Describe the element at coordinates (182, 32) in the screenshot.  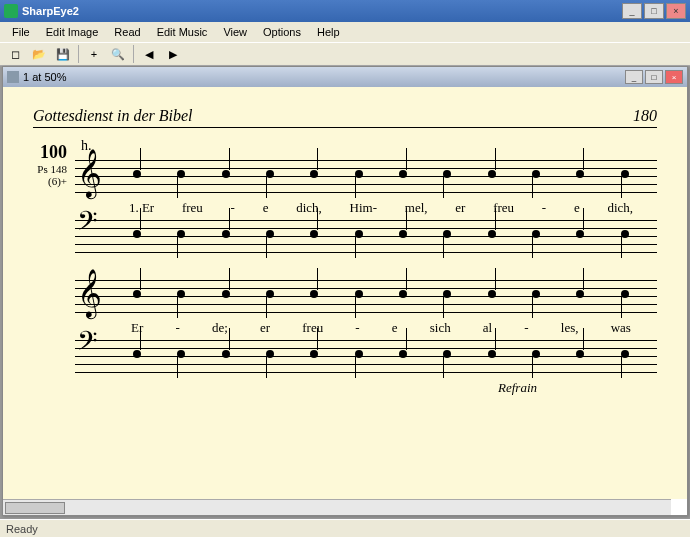
I see `menu-edit-music: Edit Music` at that location.